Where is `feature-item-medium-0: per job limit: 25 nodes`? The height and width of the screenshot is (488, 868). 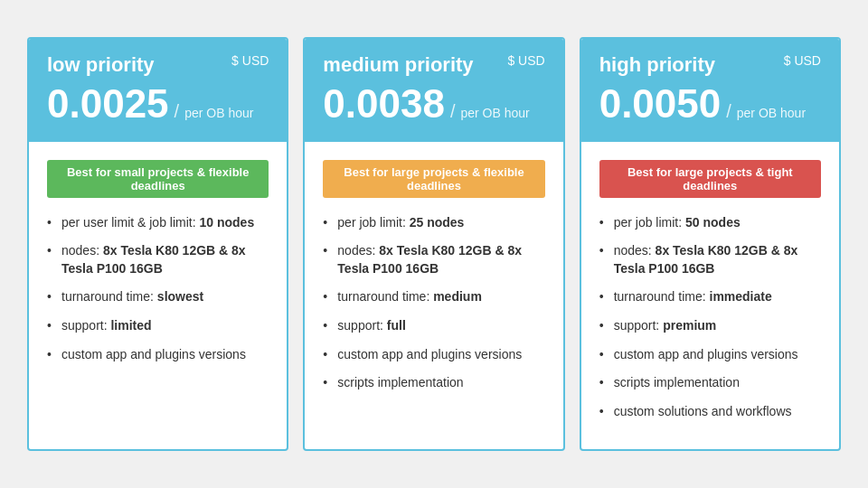
feature-item-medium-0: per job limit: 25 nodes is located at coordinates (434, 223).